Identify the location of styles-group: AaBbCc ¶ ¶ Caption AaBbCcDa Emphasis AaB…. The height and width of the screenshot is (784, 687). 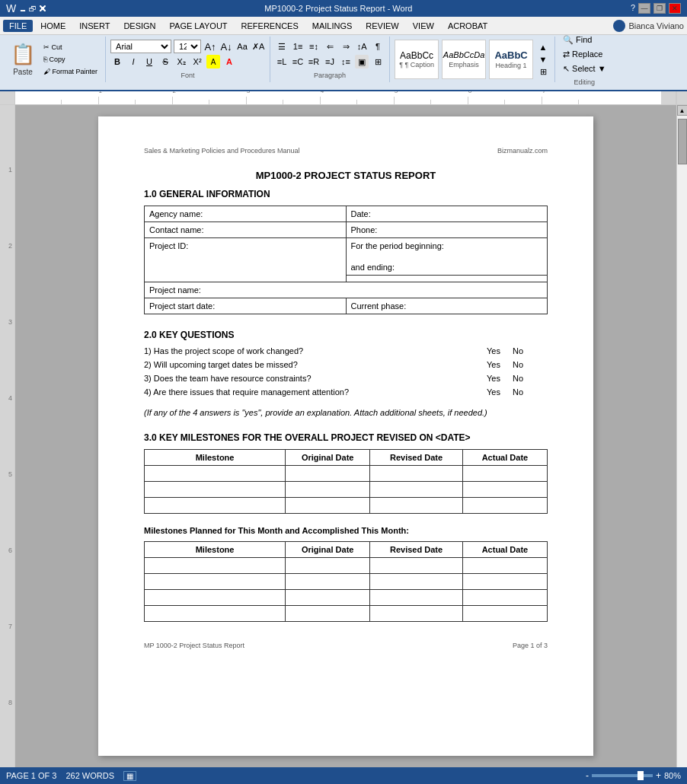
(472, 59).